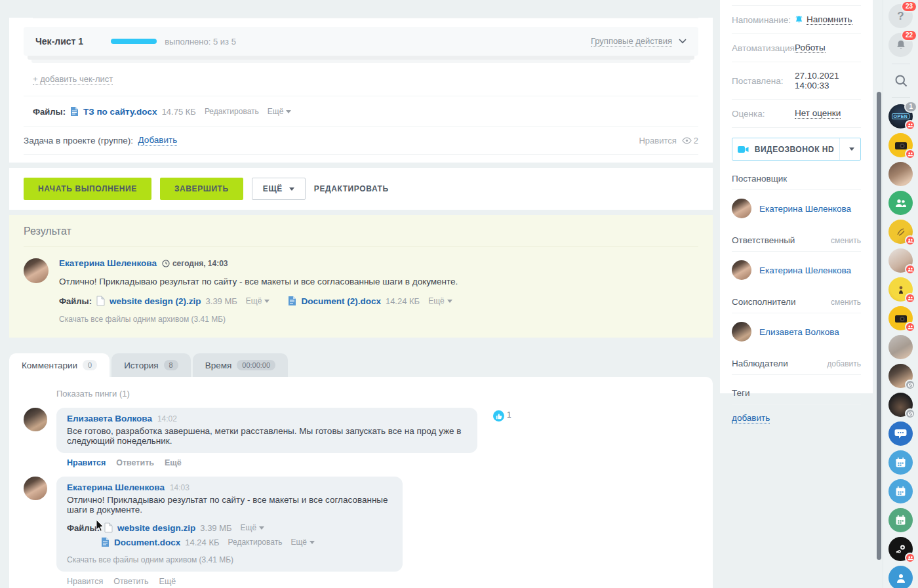 This screenshot has width=918, height=588. What do you see at coordinates (240, 365) in the screenshot?
I see `tab-time: Время 00:00:00` at bounding box center [240, 365].